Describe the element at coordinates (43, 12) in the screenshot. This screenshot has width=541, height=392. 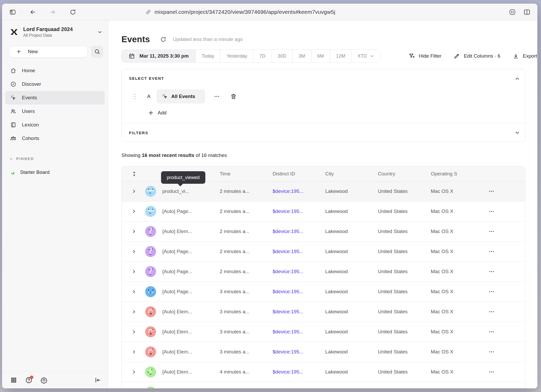
I see `browser-nav-controls` at that location.